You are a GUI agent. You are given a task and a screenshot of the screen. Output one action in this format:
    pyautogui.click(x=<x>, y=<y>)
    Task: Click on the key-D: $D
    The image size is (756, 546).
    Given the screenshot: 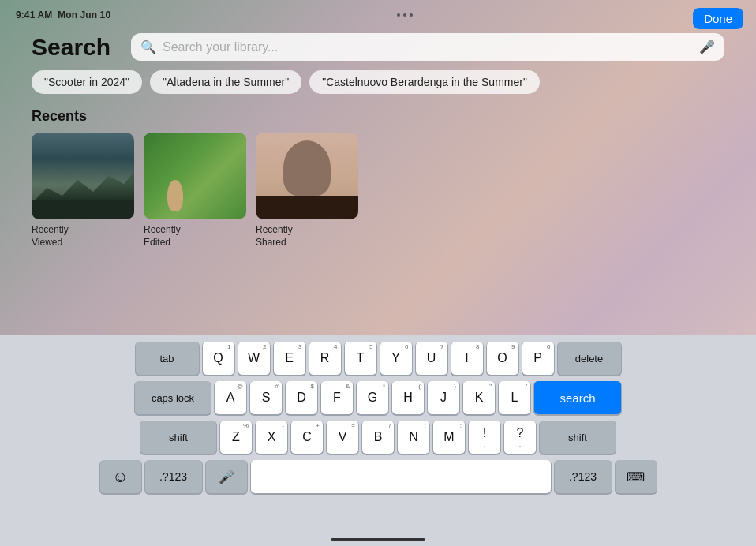 What is the action you would take?
    pyautogui.click(x=301, y=398)
    